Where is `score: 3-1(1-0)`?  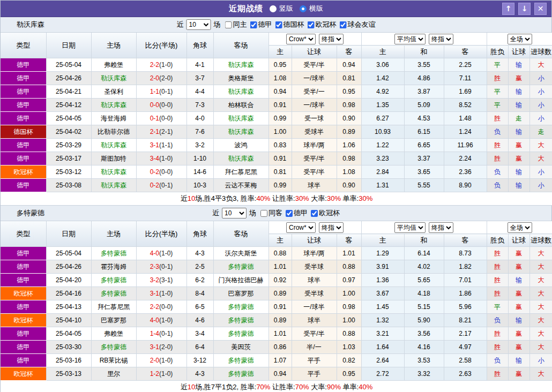 score: 3-1(1-0) is located at coordinates (161, 293).